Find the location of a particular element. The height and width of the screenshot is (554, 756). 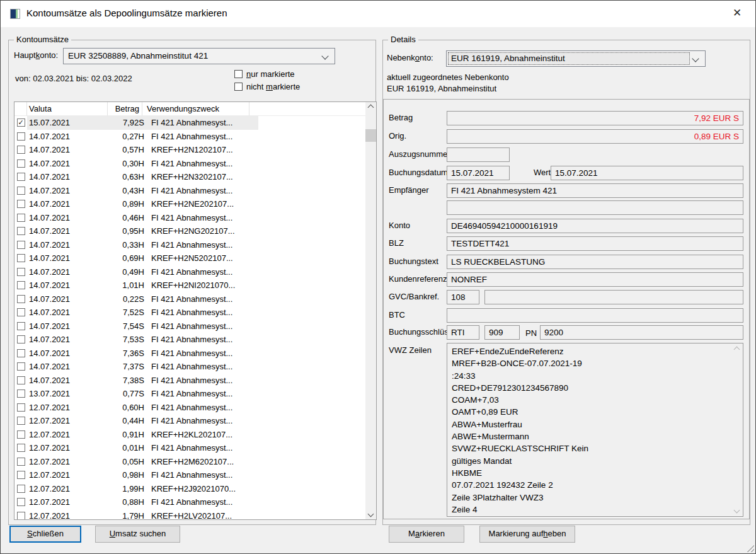

table-row: 12.07.20211,79HKREF+H2LV202107... is located at coordinates (190, 514).